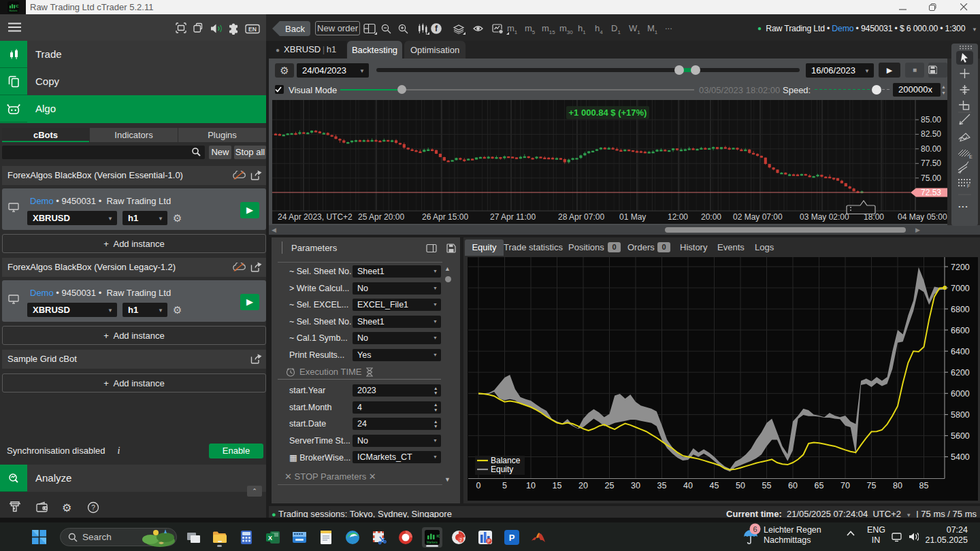 This screenshot has height=551, width=980. What do you see at coordinates (662, 486) in the screenshot?
I see `svg-text: 35` at bounding box center [662, 486].